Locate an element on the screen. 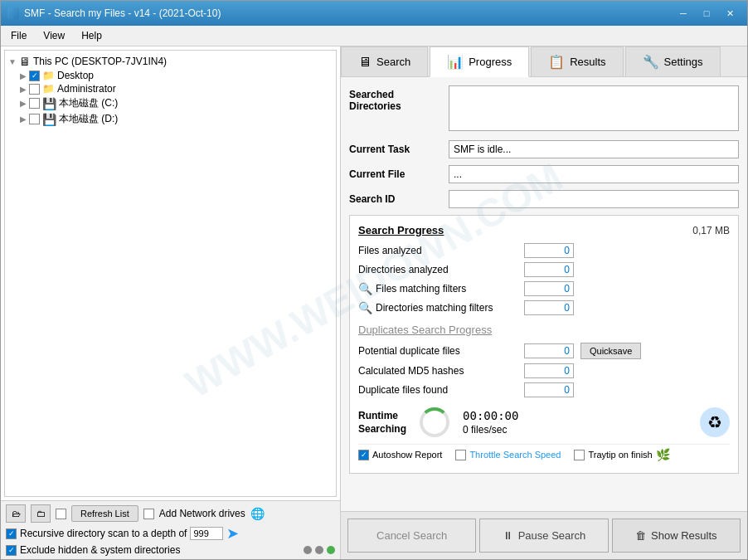 The height and width of the screenshot is (560, 748). bottom-row1: 🗁 🗀 Refresh List Add Network drives 🌐 is located at coordinates (171, 514).